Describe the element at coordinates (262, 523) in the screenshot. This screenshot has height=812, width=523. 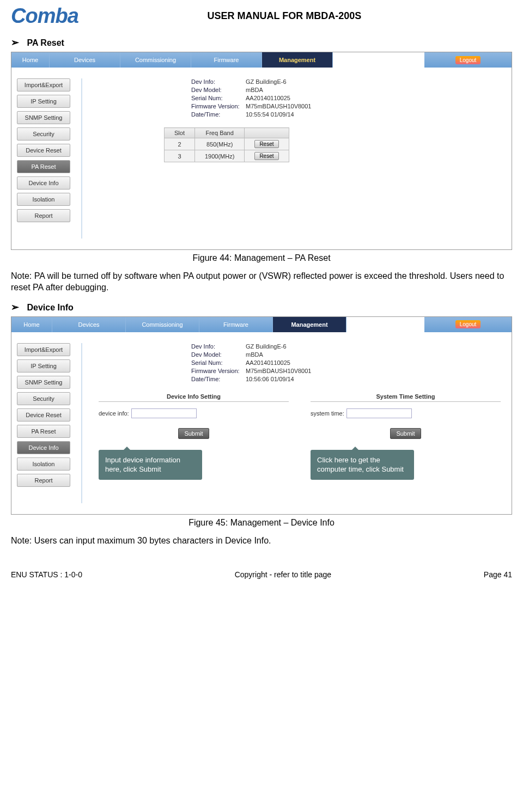
I see `figure-45-caption: Figure 45: Management – Device Info` at that location.